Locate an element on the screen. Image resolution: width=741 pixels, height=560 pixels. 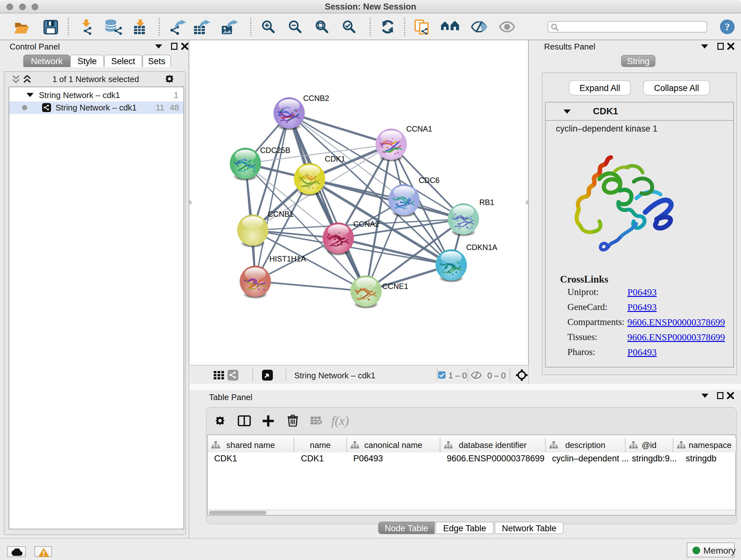
svg-text: HIST1H1A is located at coordinates (288, 259).